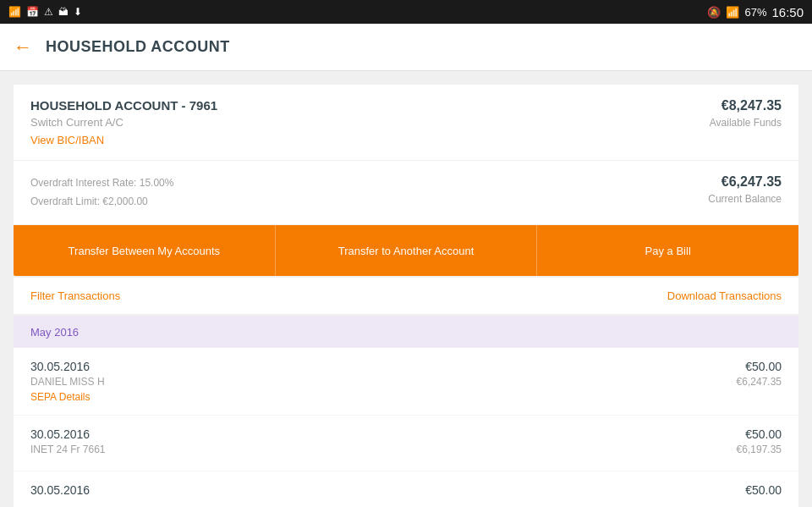 The width and height of the screenshot is (812, 507). Describe the element at coordinates (760, 374) in the screenshot. I see `transaction-right: €50.00 €6,247.35` at that location.